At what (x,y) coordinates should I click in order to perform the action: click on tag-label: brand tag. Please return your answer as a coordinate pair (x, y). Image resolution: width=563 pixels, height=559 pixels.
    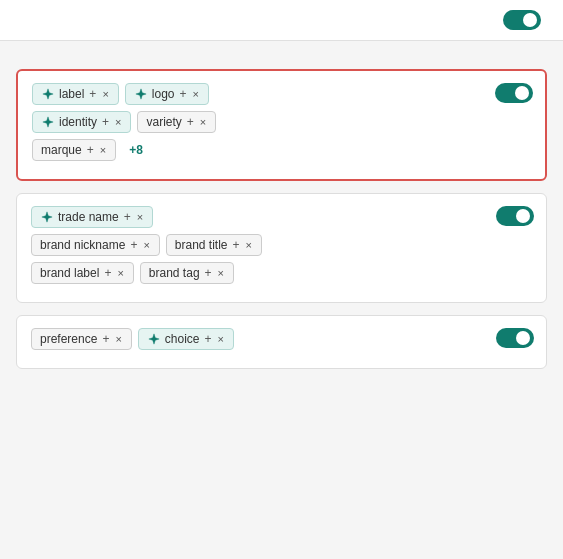
    Looking at the image, I should click on (174, 273).